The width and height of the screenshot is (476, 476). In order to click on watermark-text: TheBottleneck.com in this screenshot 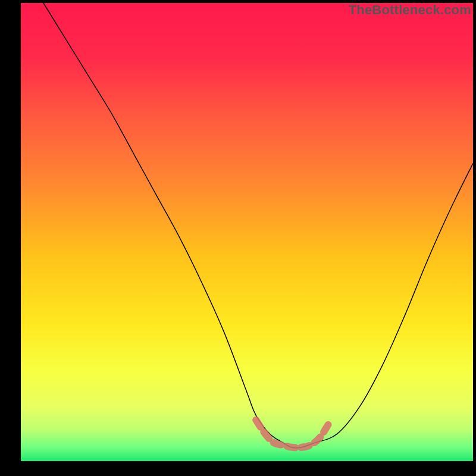, I will do `click(410, 10)`.